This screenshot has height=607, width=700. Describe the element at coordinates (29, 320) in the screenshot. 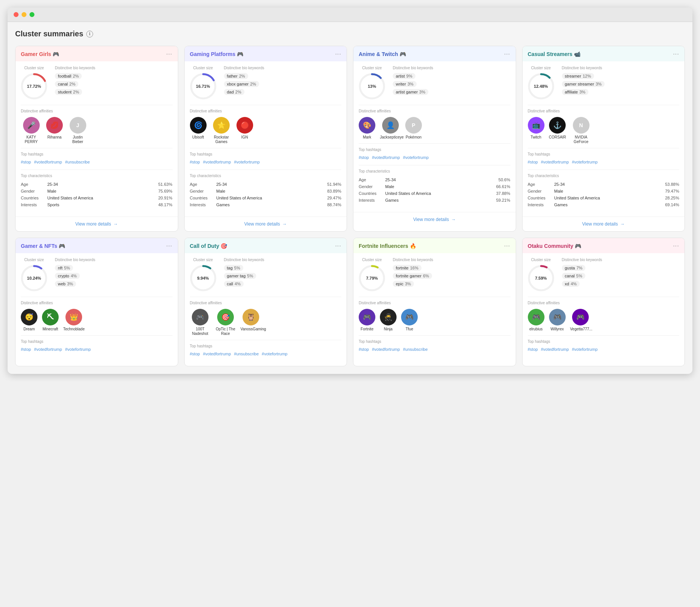

I see `affinity-item: 😴 Dream` at that location.